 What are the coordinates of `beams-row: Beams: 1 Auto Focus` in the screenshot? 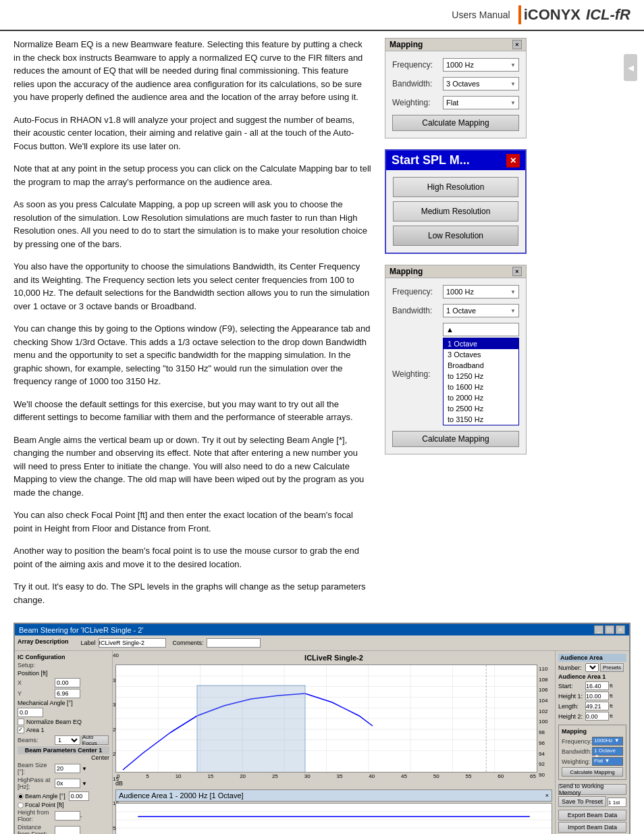 It's located at (63, 740).